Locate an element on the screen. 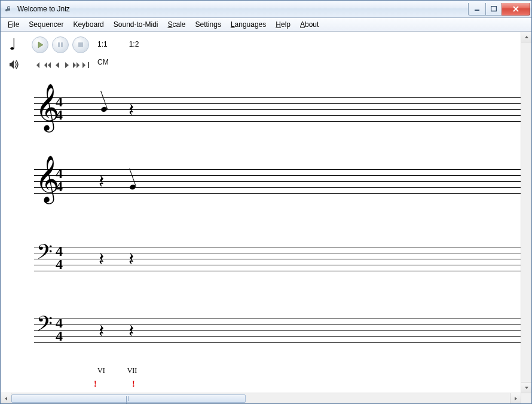 The height and width of the screenshot is (404, 532). menu-sound-to-midi: Sound-to-Midi is located at coordinates (136, 25).